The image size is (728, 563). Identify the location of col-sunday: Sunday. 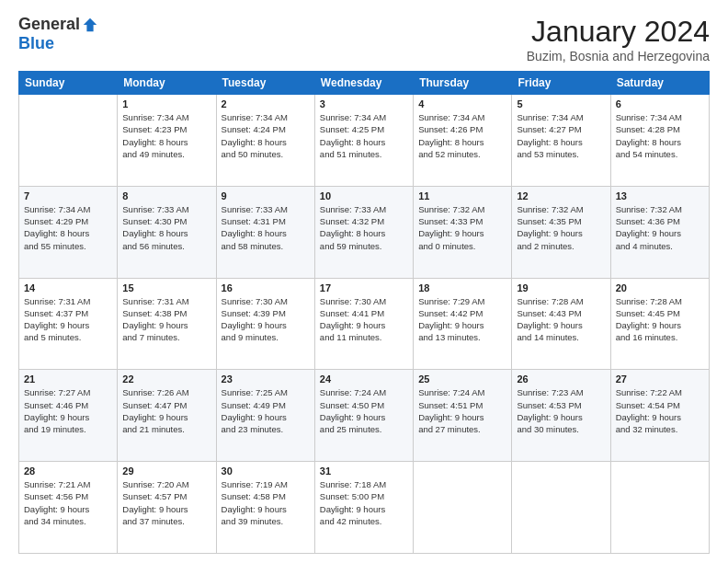
(68, 83).